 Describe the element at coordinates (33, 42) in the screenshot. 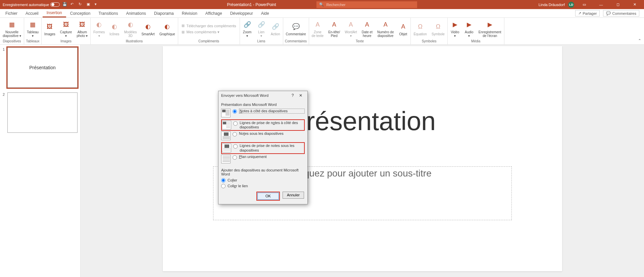

I see `group-label: Tableaux` at that location.